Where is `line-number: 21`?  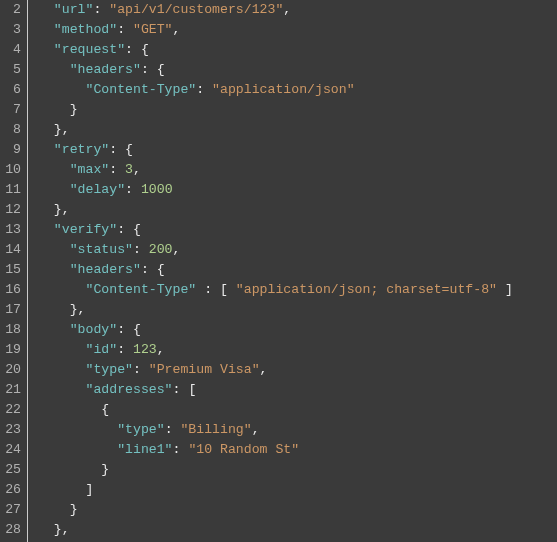
line-number: 21 is located at coordinates (12, 390).